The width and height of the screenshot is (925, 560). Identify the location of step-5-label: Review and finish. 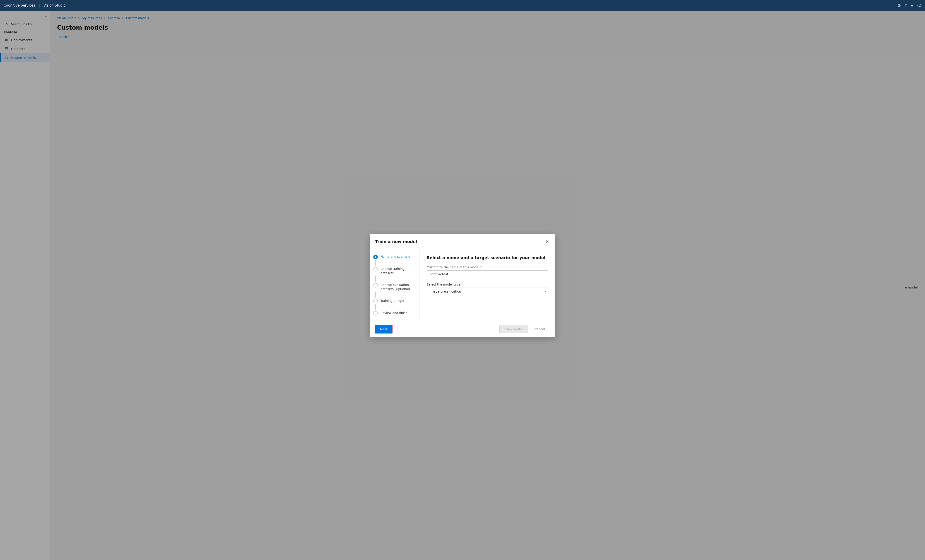
(394, 313).